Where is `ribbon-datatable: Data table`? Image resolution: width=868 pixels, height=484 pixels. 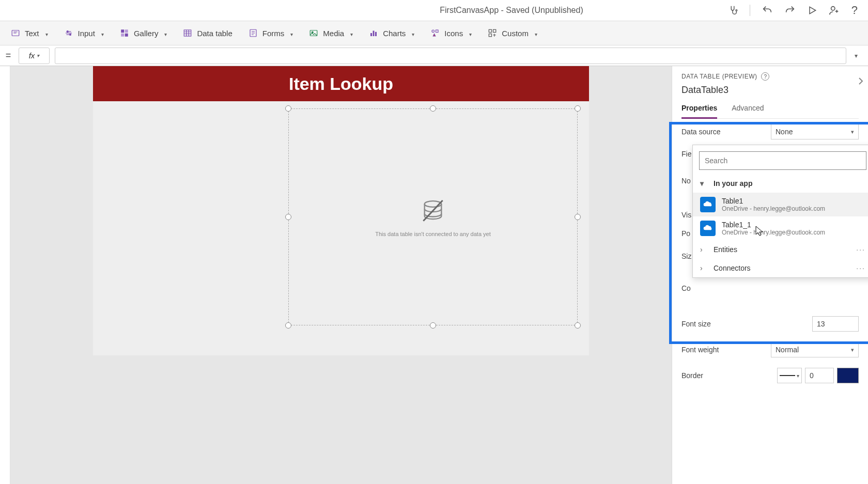
ribbon-datatable: Data table is located at coordinates (207, 33).